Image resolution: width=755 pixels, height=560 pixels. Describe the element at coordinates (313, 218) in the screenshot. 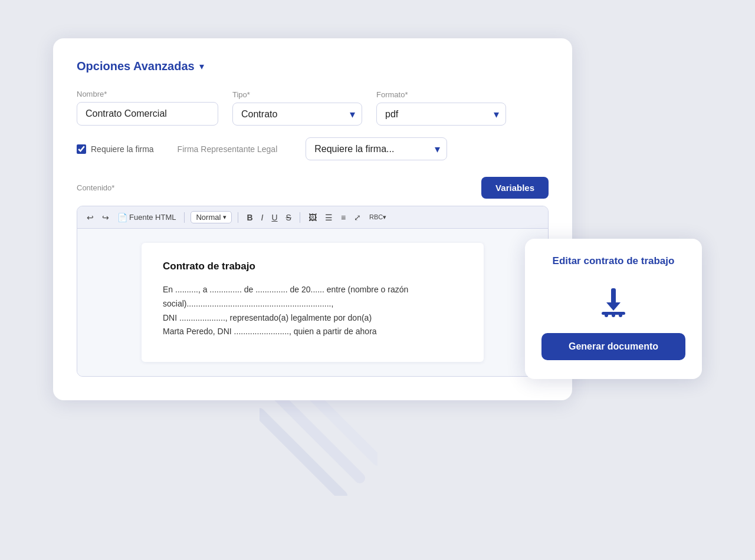

I see `editor-toolbar: ↩ ↪ 📄 Fuente HTML Normal ▾ B I U S 🖼` at that location.